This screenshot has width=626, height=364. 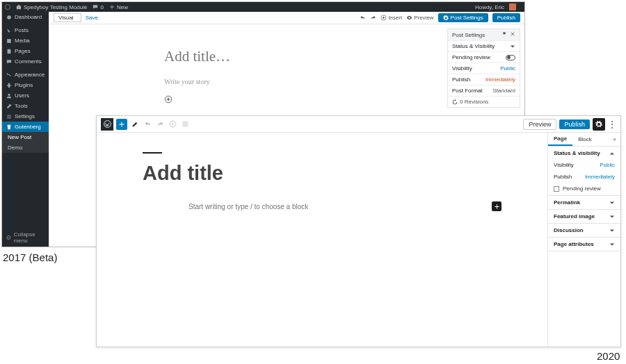 I want to click on add-block-button, so click(x=122, y=124).